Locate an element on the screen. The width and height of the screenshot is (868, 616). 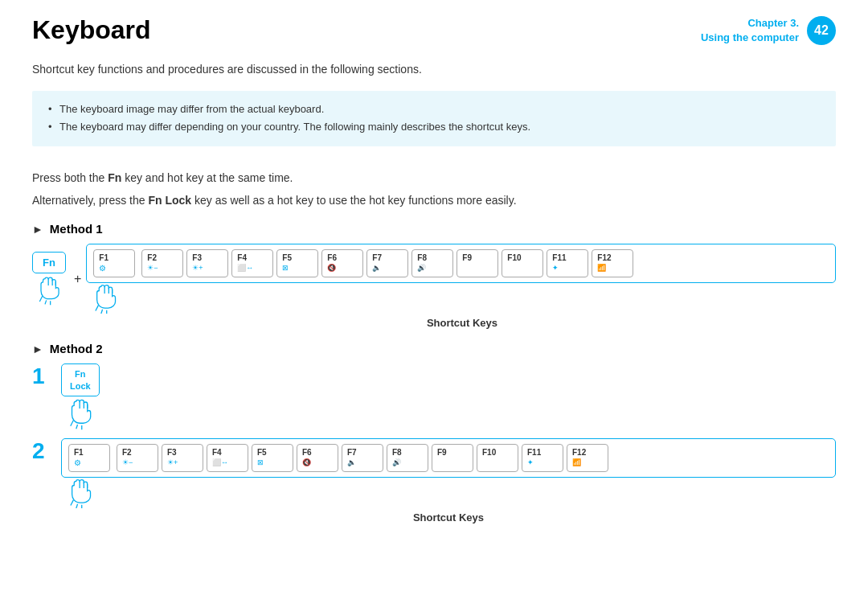
fkey-f6: F6 🔇 is located at coordinates (342, 264).